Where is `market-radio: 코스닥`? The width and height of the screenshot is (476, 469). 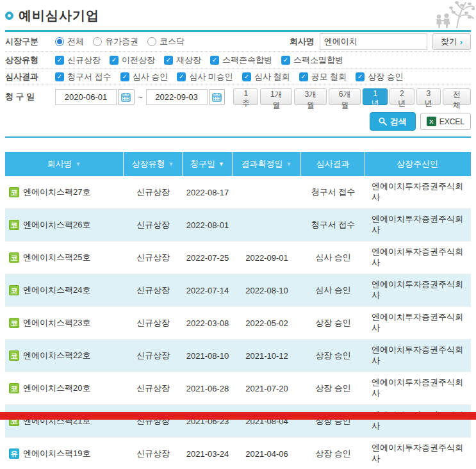 market-radio: 코스닥 is located at coordinates (166, 42).